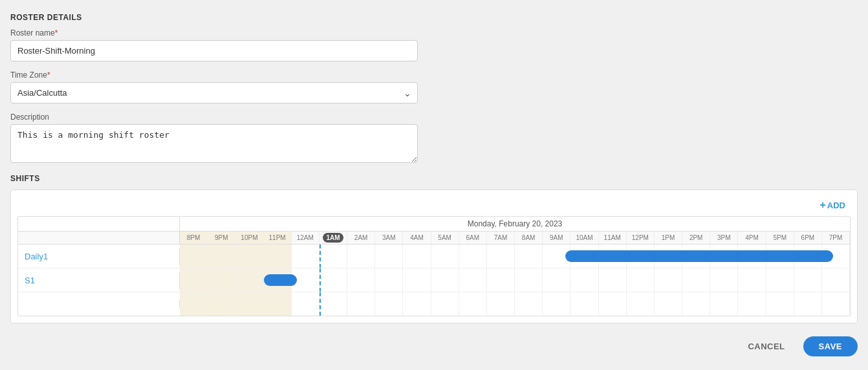 Image resolution: width=868 pixels, height=370 pixels. I want to click on hour-cell: 2AM, so click(361, 238).